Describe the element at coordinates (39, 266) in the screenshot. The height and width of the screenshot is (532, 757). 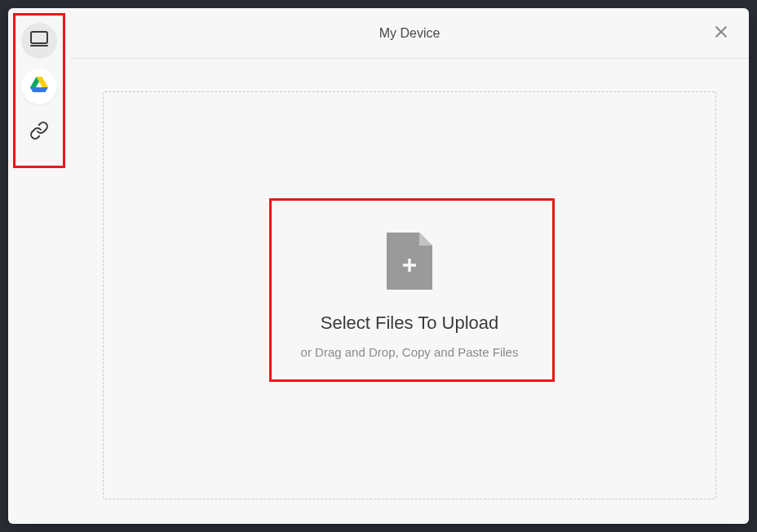
I see `source-sidebar` at that location.